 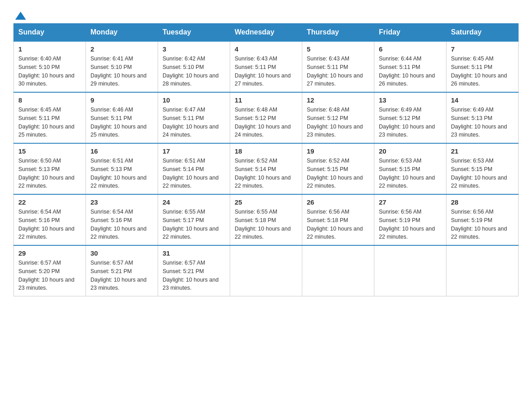 What do you see at coordinates (194, 220) in the screenshot?
I see `calendar-day-cell: 24Sunrise: 6:55 AMSunset: 5:17 PMDayligh…` at bounding box center [194, 220].